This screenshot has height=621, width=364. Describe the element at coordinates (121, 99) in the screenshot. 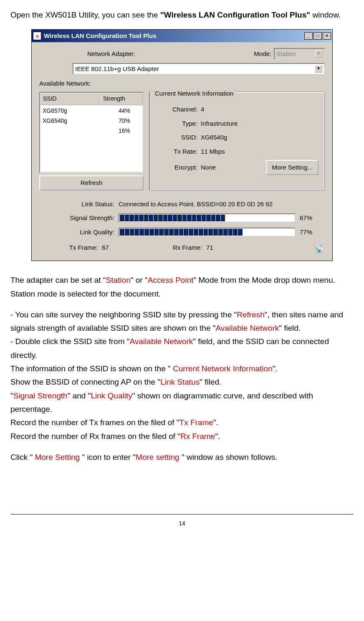

I see `column-strength: Strength` at that location.